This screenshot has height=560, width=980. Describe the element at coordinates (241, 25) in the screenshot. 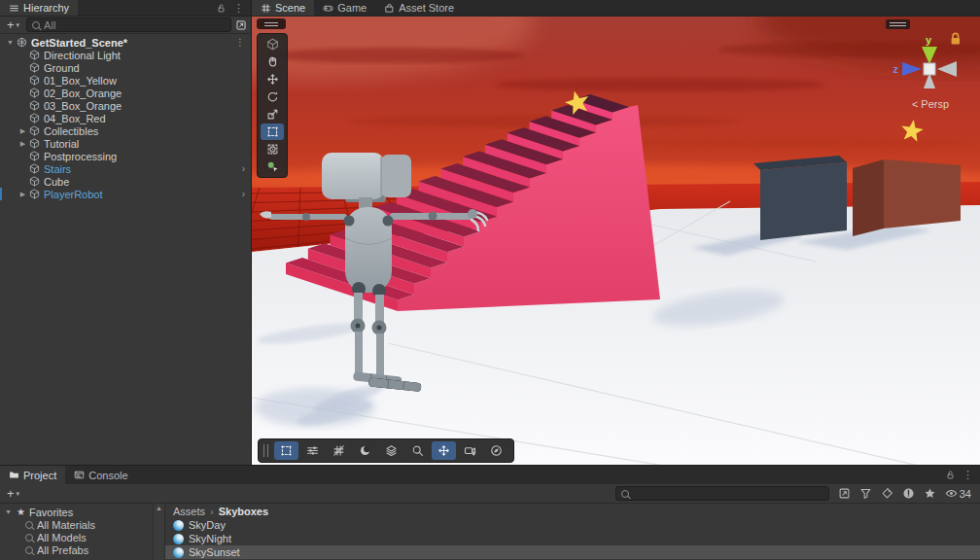

I see `search-picker-icon` at that location.